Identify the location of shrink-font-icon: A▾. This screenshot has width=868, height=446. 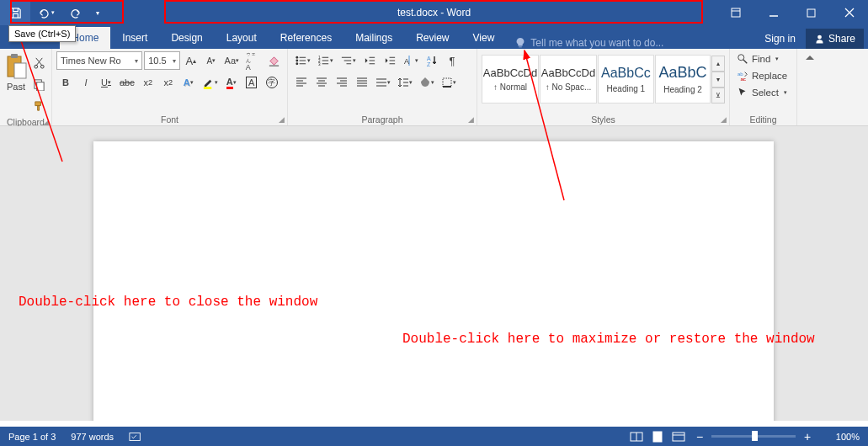
(211, 61).